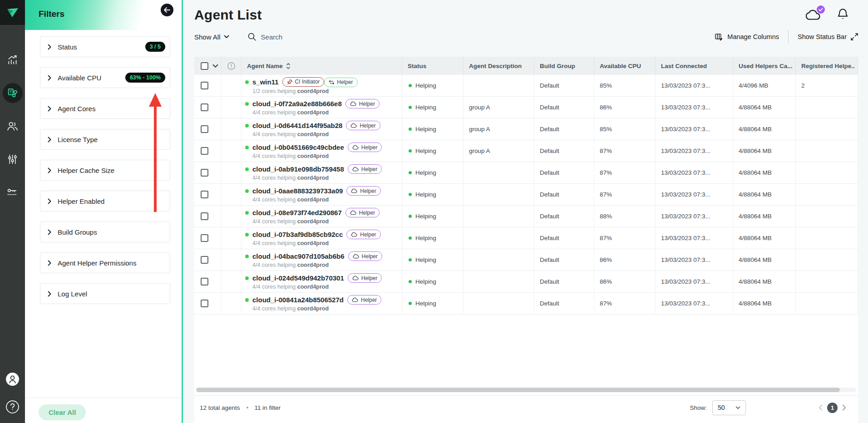 This screenshot has width=868, height=423. I want to click on manage-columns-button: Manage Columns, so click(747, 37).